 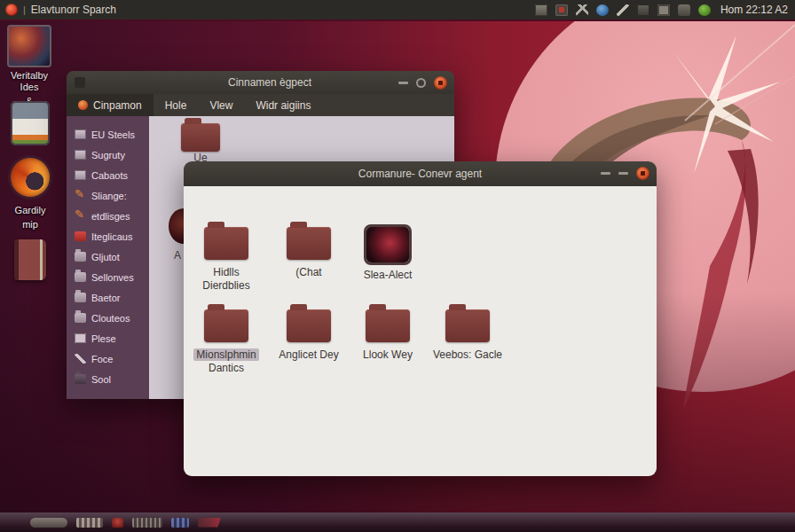 What do you see at coordinates (108, 236) in the screenshot?
I see `sidebar-item-iteglicaus: Iteglicaus` at bounding box center [108, 236].